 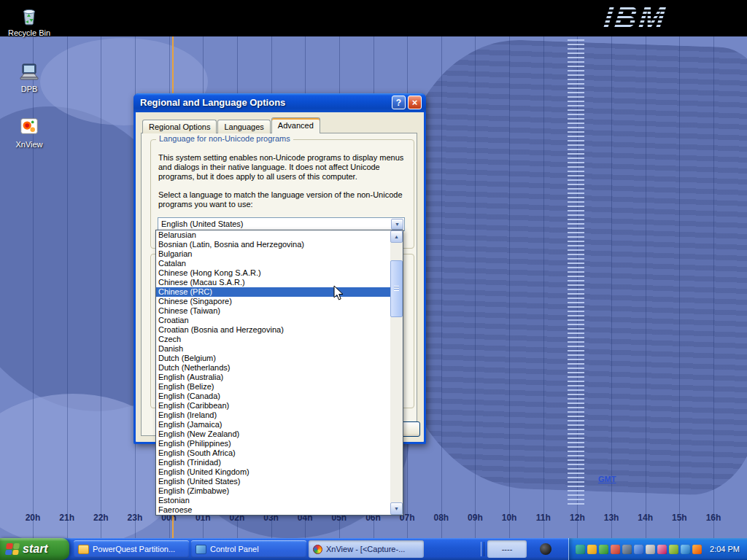 What do you see at coordinates (397, 373) in the screenshot?
I see `listbox-scrollbar: ▲ ▼` at bounding box center [397, 373].